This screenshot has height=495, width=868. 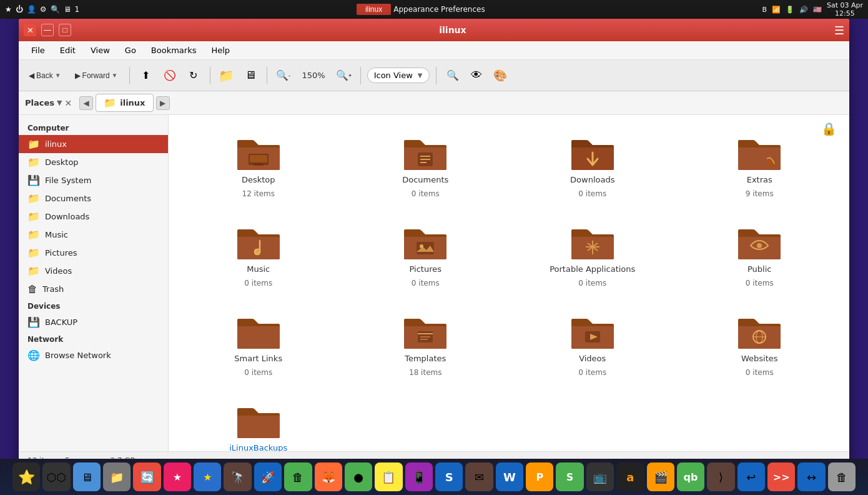 What do you see at coordinates (661, 477) in the screenshot?
I see `dock-item-vlc: 🎬` at bounding box center [661, 477].